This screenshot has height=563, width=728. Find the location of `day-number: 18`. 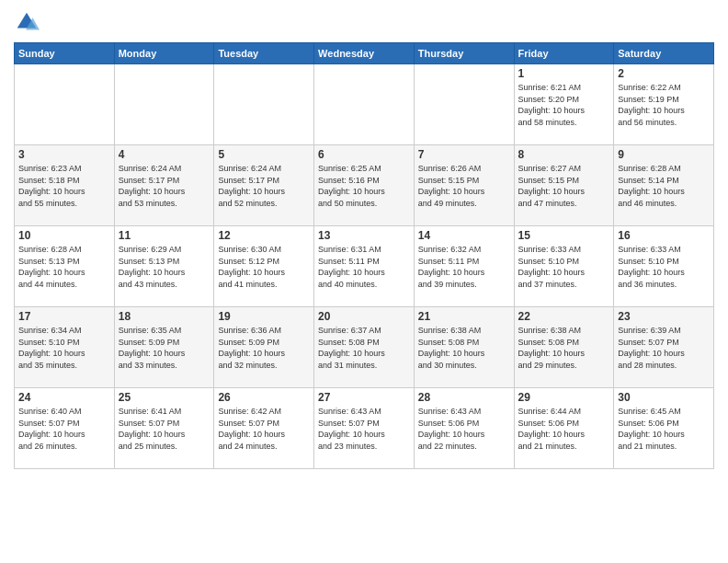

day-number: 18 is located at coordinates (165, 316).